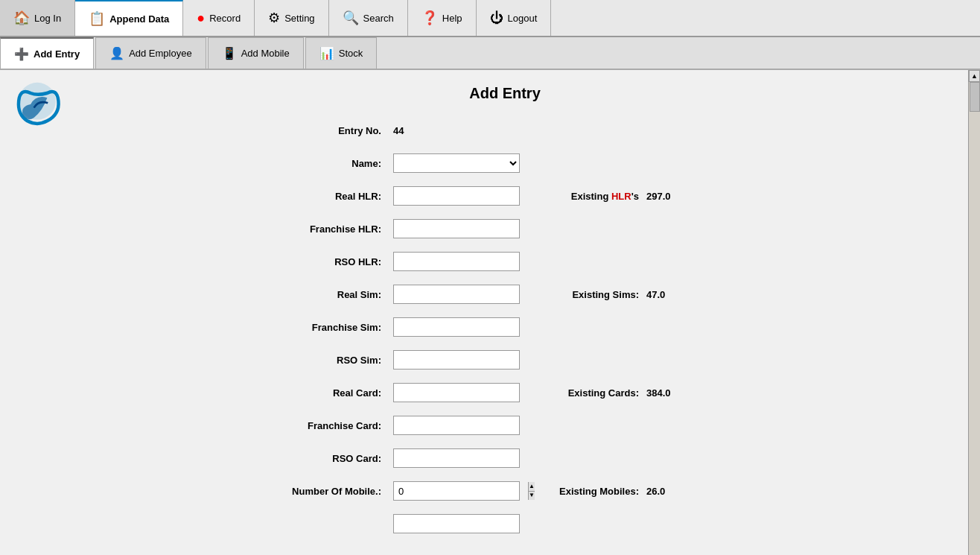 This screenshot has height=555, width=980. Describe the element at coordinates (48, 18) in the screenshot. I see `login-label: Log In` at that location.